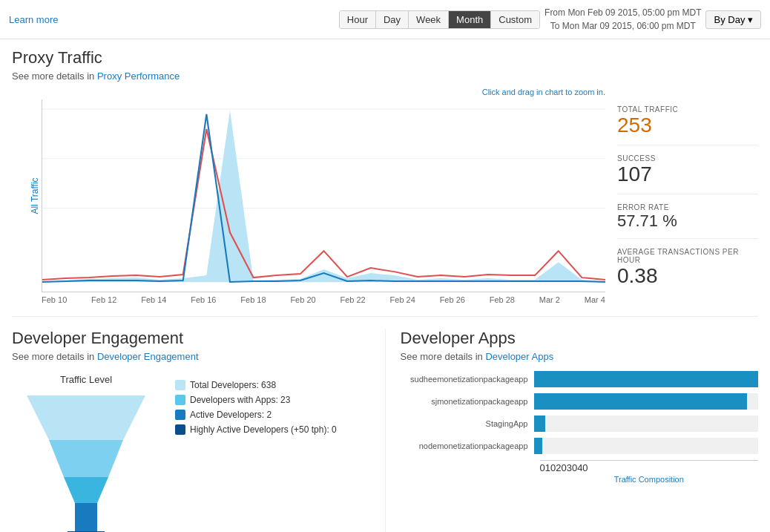 The height and width of the screenshot is (532, 770). I want to click on dev-apps-subtitle: See more details in Developer Apps, so click(580, 356).